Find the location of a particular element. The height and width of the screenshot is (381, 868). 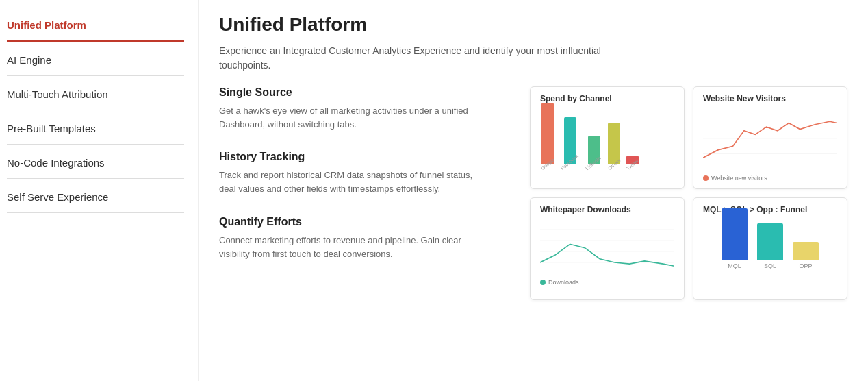

funnel-group-mql: MQL is located at coordinates (735, 238).